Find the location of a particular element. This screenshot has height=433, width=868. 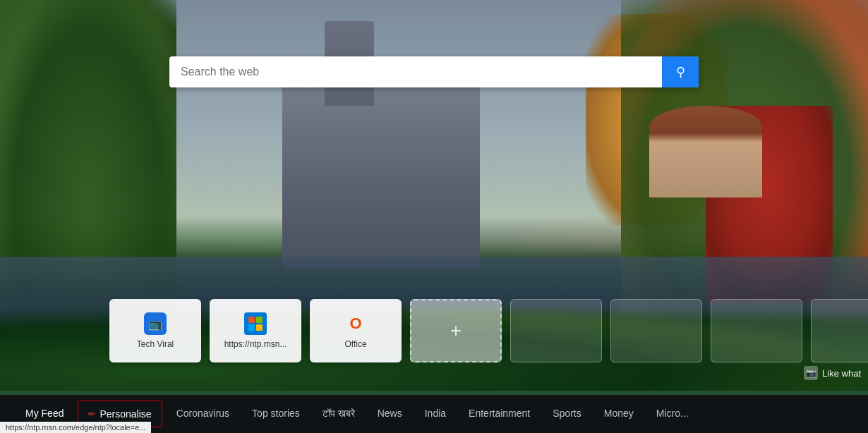

msn-logo-icon is located at coordinates (255, 324).